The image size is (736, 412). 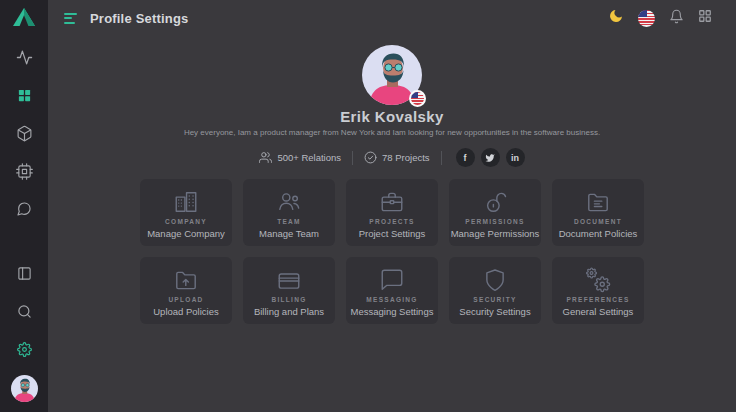 What do you see at coordinates (397, 158) in the screenshot?
I see `stat-projects: 78 Projects` at bounding box center [397, 158].